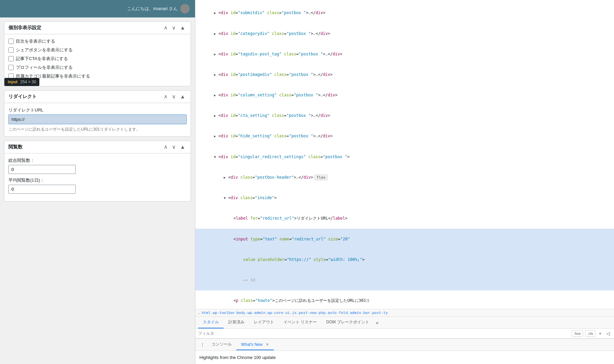  I want to click on checkbox-cta: 記事下CTAを非表示にする, so click(98, 59).